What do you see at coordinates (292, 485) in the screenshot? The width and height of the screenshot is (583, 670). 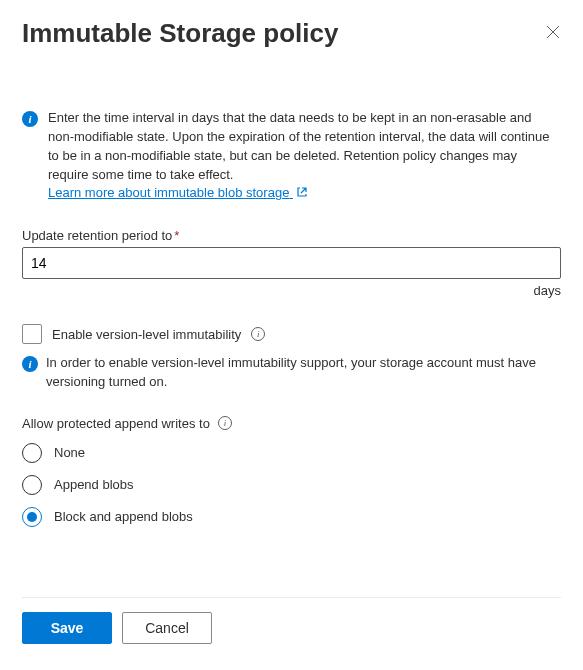 I see `append-writes-radio-group: None Append blobs Block and append blobs` at bounding box center [292, 485].